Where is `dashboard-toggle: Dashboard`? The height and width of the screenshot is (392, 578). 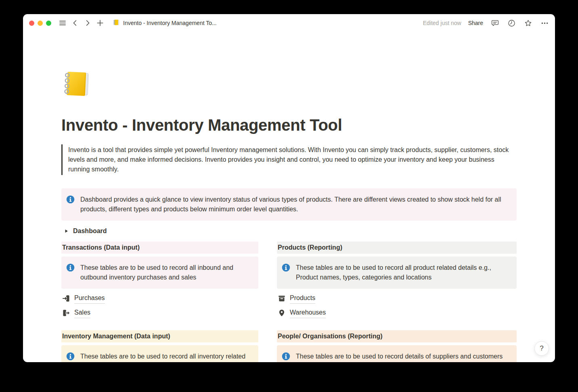 dashboard-toggle: Dashboard is located at coordinates (289, 231).